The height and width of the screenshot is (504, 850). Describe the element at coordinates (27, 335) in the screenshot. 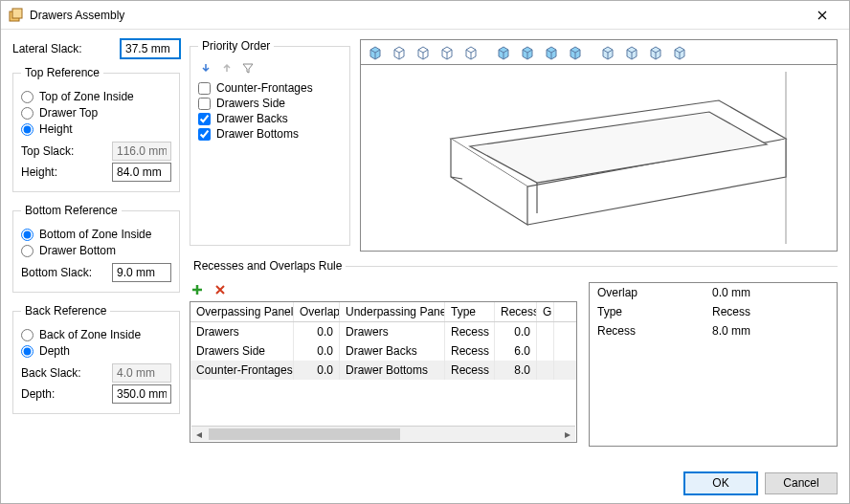

I see `back-ref-radio-zone` at that location.